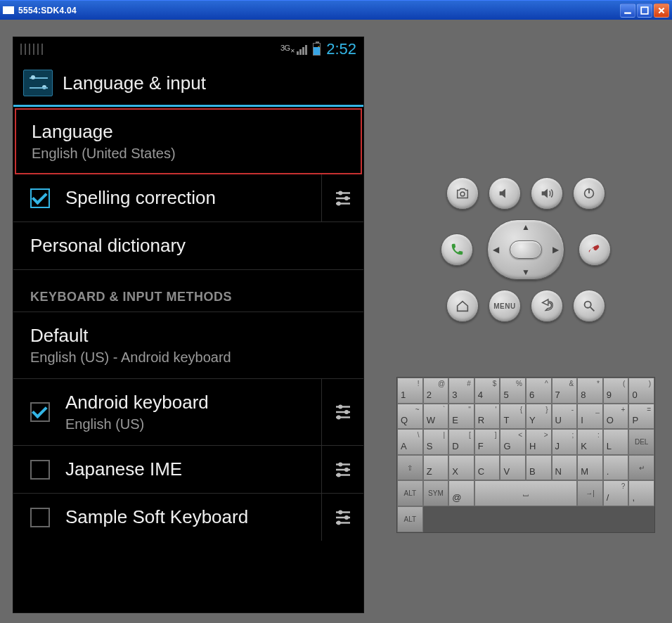 The image size is (672, 623). Describe the element at coordinates (565, 442) in the screenshot. I see `key-j: J;` at that location.